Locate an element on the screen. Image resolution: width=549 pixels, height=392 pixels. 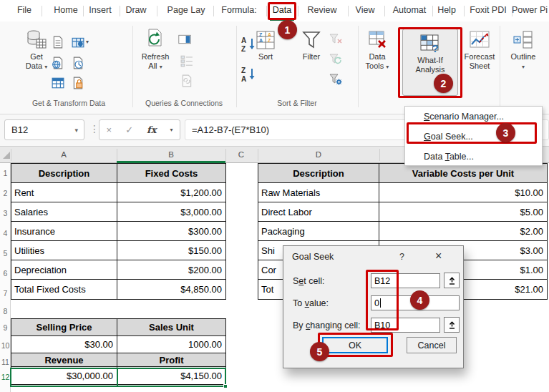
menu-item-goal-seek: Goal Seek... is located at coordinates (474, 137).